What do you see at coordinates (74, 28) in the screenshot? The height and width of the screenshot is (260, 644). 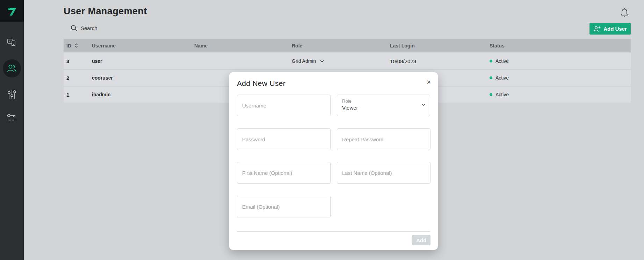 I see `search-icon` at bounding box center [74, 28].